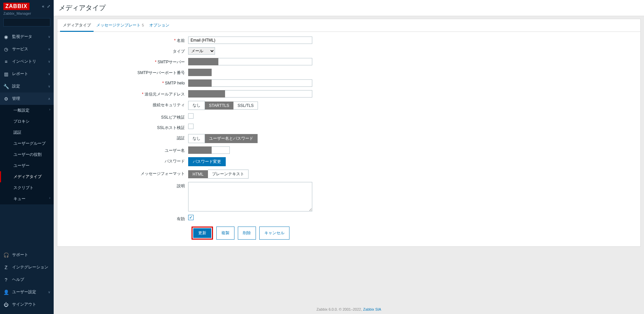 The width and height of the screenshot is (644, 314). I want to click on nav-configuration: 🔧 設定 ∨, so click(27, 86).